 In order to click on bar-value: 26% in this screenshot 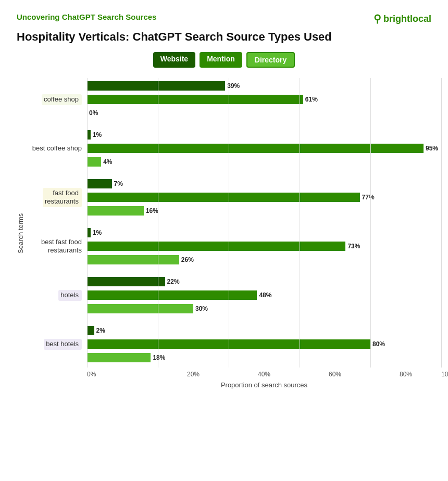, I will do `click(188, 260)`.